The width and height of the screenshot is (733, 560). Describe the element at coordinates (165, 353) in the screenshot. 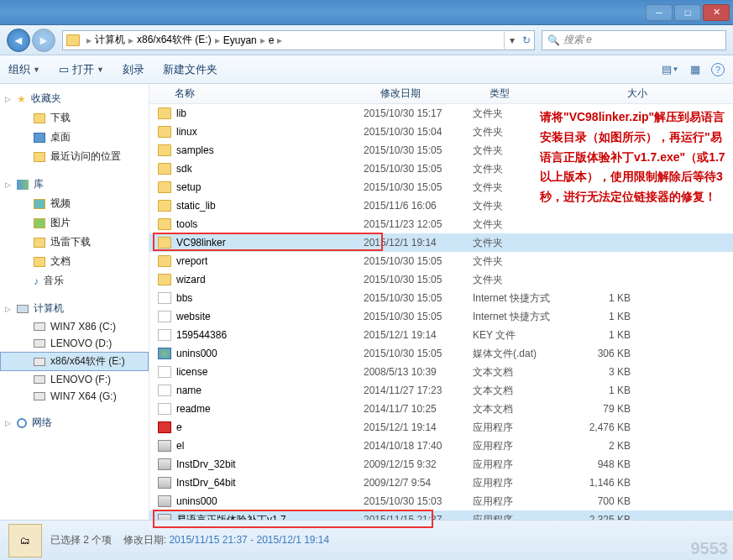

I see `ico-icon` at that location.